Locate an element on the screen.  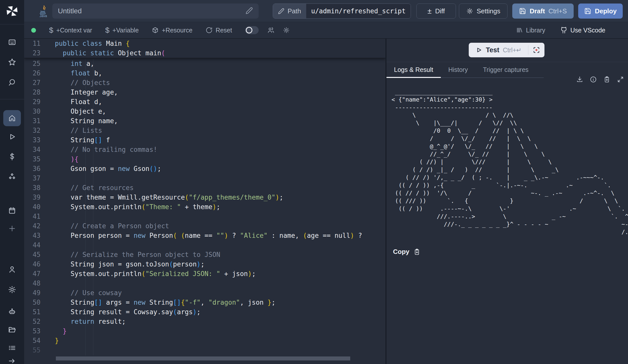
sidebar-item-logs is located at coordinates (12, 348).